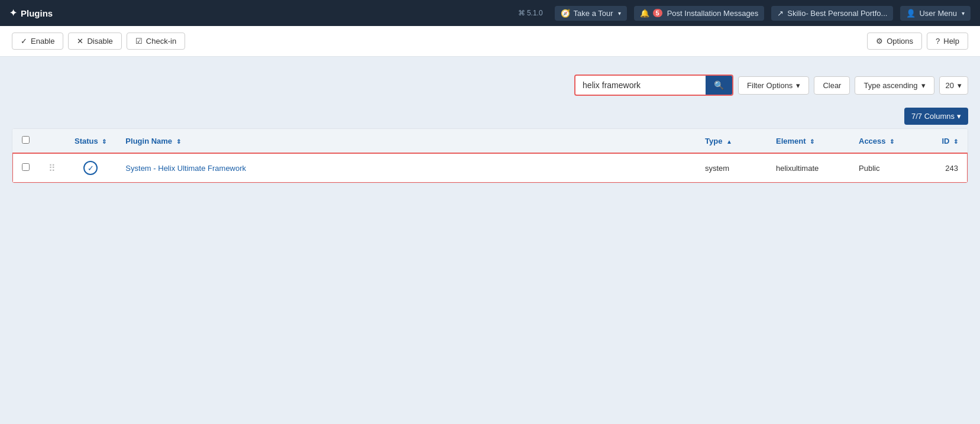 The width and height of the screenshot is (980, 424). Describe the element at coordinates (52, 141) in the screenshot. I see `header-drag-cell` at that location.